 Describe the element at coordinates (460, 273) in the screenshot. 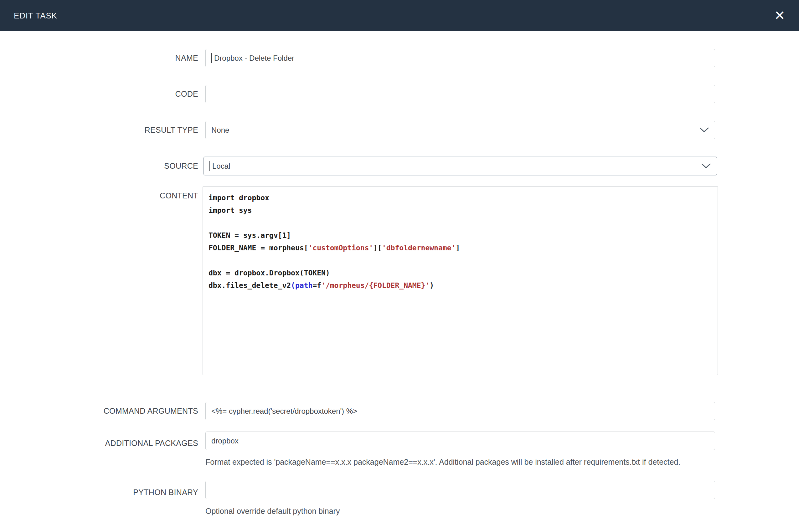

I see `code-line: dbx = dropbox.Dropbox(TOKEN)` at that location.